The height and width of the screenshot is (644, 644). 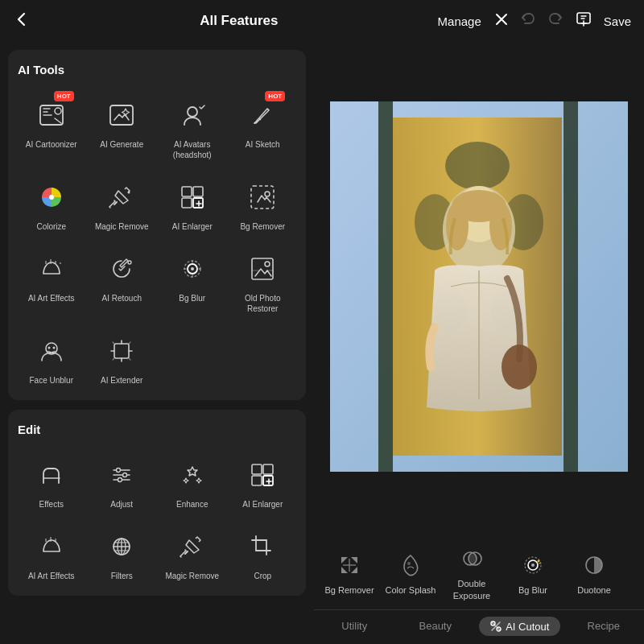 What do you see at coordinates (460, 21) in the screenshot?
I see `manage-button: Manage` at bounding box center [460, 21].